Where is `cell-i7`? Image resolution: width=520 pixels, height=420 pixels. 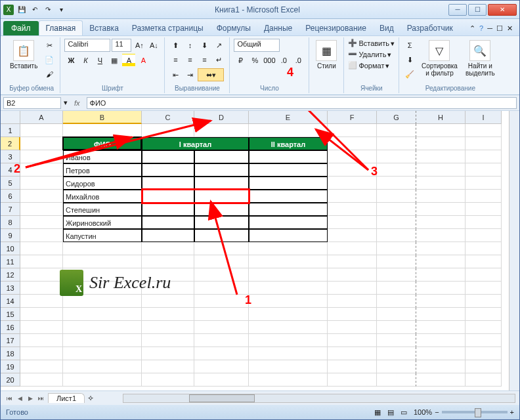
cell-i7 is located at coordinates (483, 209).